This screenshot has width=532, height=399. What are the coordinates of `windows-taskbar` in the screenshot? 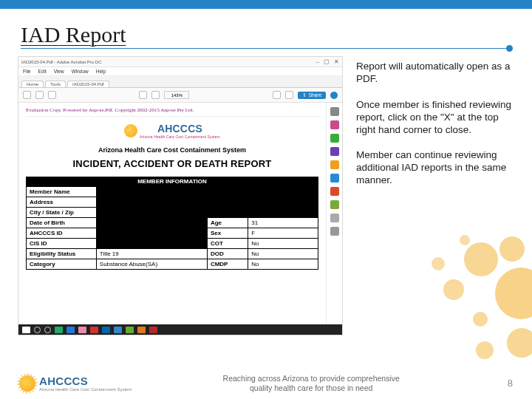 It's located at (180, 330).